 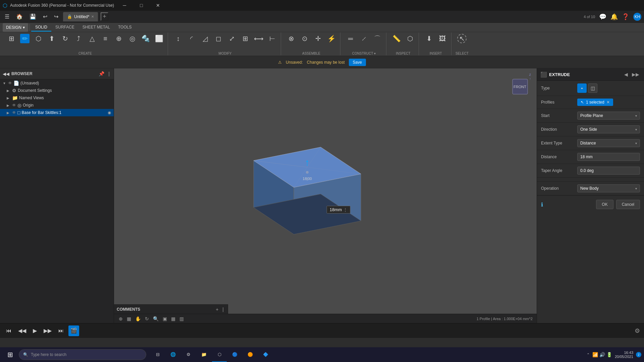 I want to click on profiles-selected-badge: ↖ 1 selected ✕, so click(x=595, y=102).